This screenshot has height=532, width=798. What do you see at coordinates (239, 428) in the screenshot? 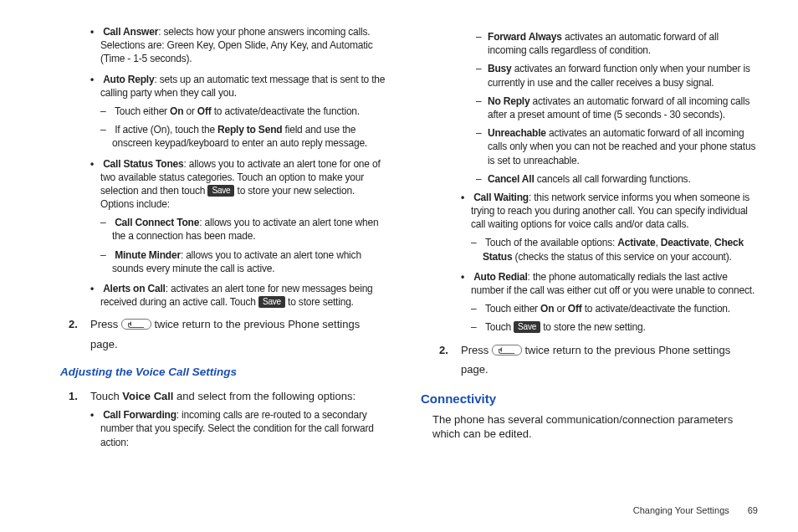
I see `call-fwd-bullet: Call Forwarding: incoming calls are re-r…` at bounding box center [239, 428].